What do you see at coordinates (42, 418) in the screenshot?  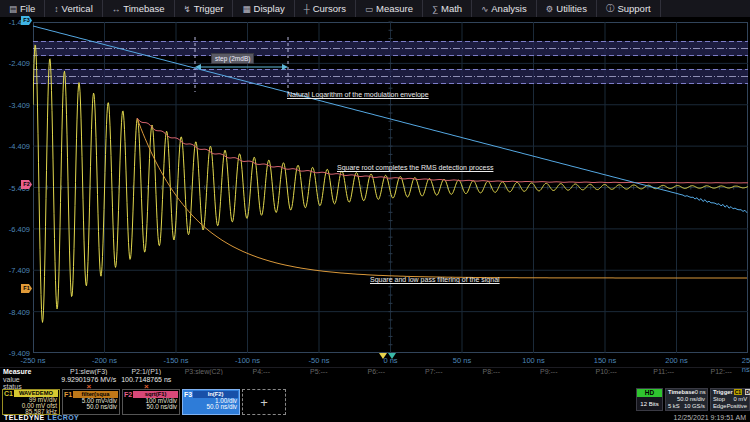 I see `brand-logo: TELEDYNELECROY` at bounding box center [42, 418].